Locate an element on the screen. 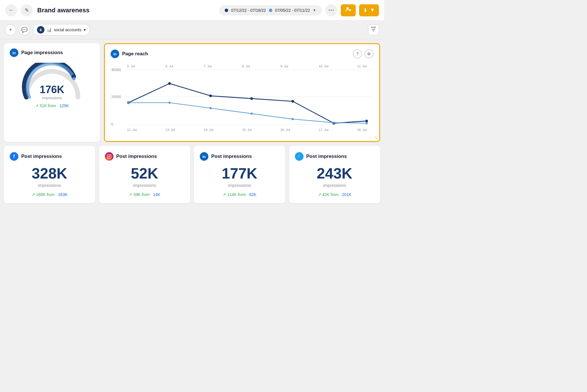  gauge-container: 176K impressions ↗ 51K from 125K is located at coordinates (52, 85).